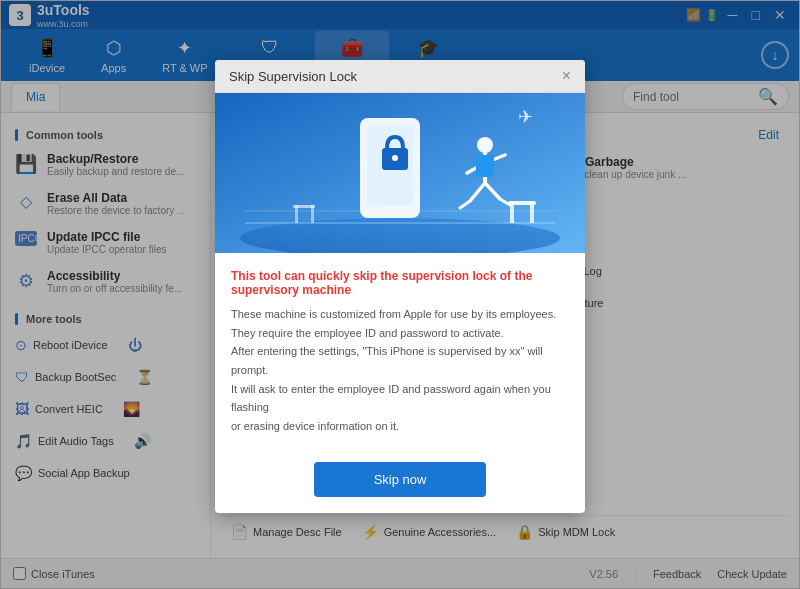 This screenshot has height=589, width=800. I want to click on skip-now-button: Skip now, so click(400, 480).